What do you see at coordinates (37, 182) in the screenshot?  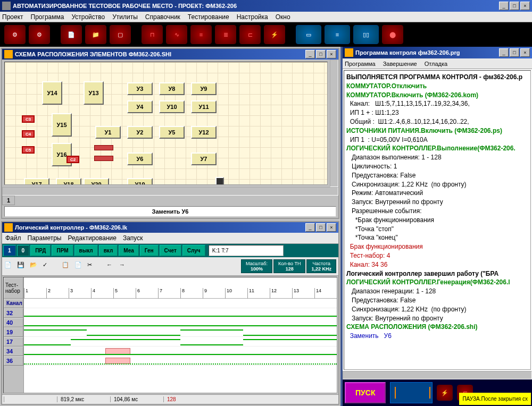 I see `chip-У17: У17` at bounding box center [37, 182].